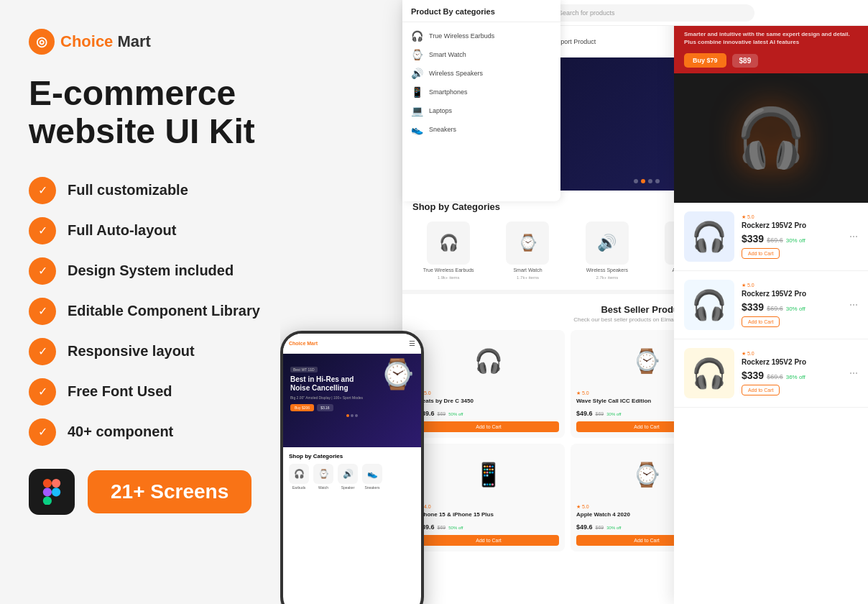  I want to click on cat-name: Wireless Speakers, so click(607, 270).